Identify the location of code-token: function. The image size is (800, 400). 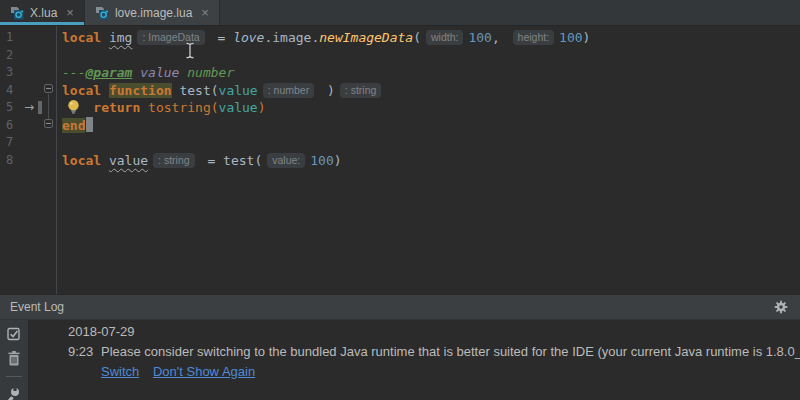
(140, 90).